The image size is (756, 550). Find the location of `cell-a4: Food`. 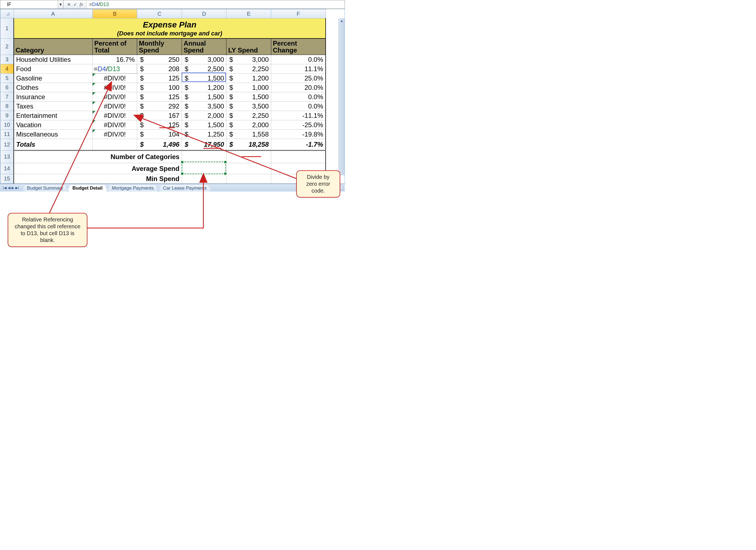

cell-a4: Food is located at coordinates (53, 69).